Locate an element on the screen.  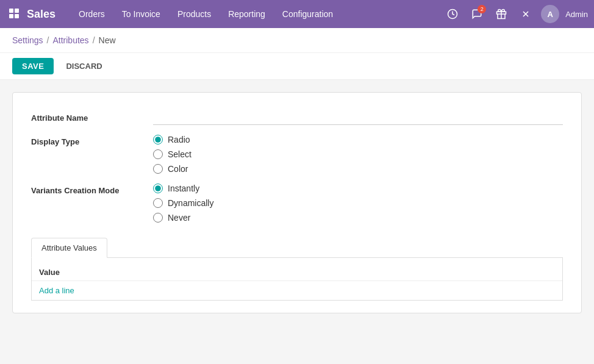
app-grid-icon is located at coordinates (15, 14).